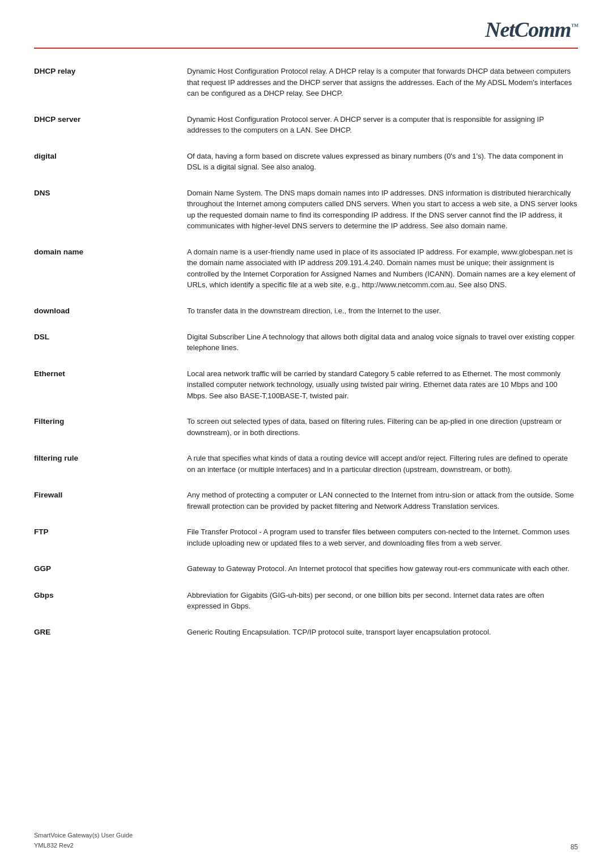 The width and height of the screenshot is (612, 868). What do you see at coordinates (306, 127) in the screenshot?
I see `glossary-row: DHCP serverDynamic Host Configuration Pr…` at bounding box center [306, 127].